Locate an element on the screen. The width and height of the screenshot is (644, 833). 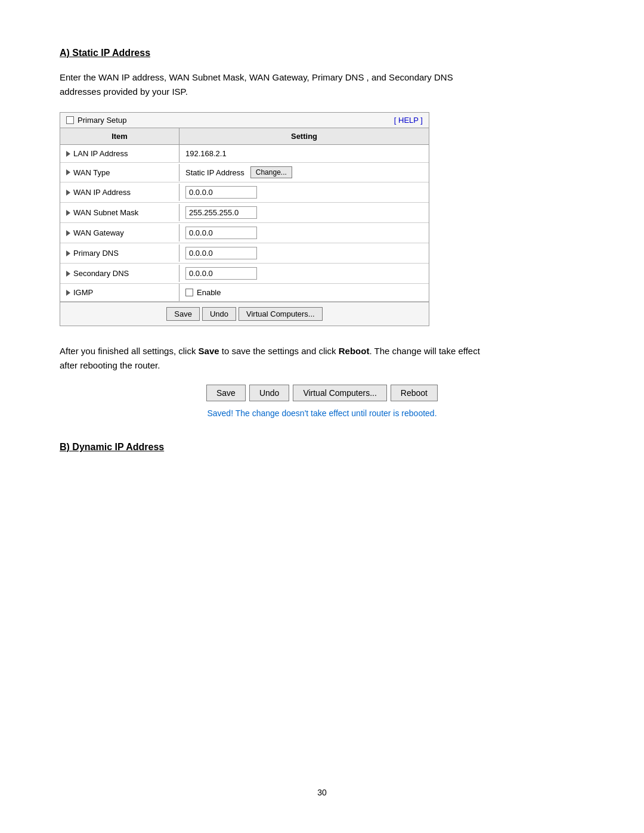
panel-title: Primary Setup is located at coordinates (102, 120).